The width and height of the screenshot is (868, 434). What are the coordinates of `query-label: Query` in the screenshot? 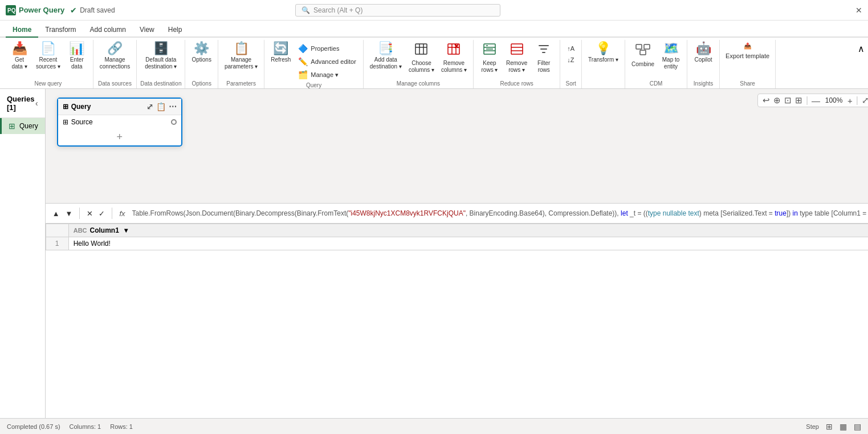 It's located at (313, 85).